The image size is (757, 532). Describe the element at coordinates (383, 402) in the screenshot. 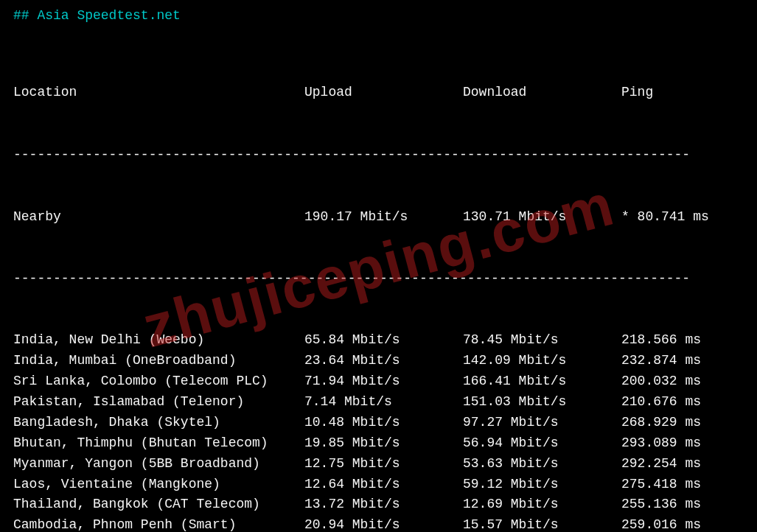

I see `cell-upload: 7.14 Mbit/s` at that location.